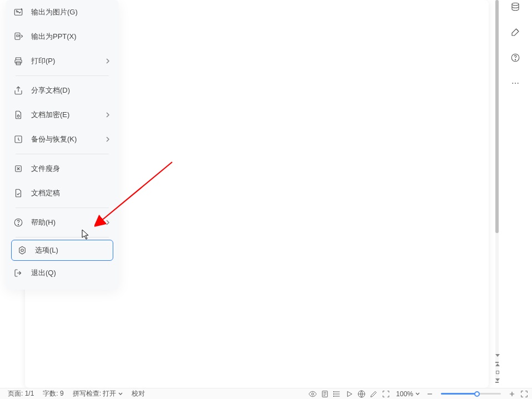 This screenshot has width=532, height=399. I want to click on encrypt-icon, so click(18, 115).